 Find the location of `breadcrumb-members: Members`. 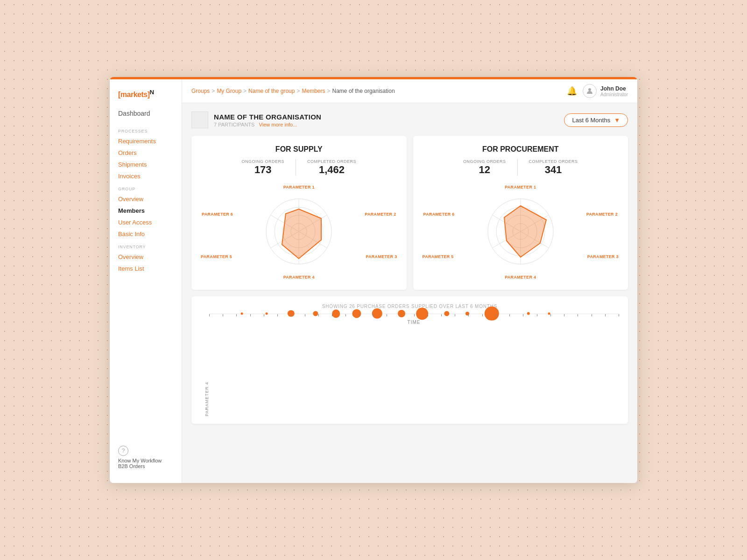

breadcrumb-members: Members is located at coordinates (314, 91).